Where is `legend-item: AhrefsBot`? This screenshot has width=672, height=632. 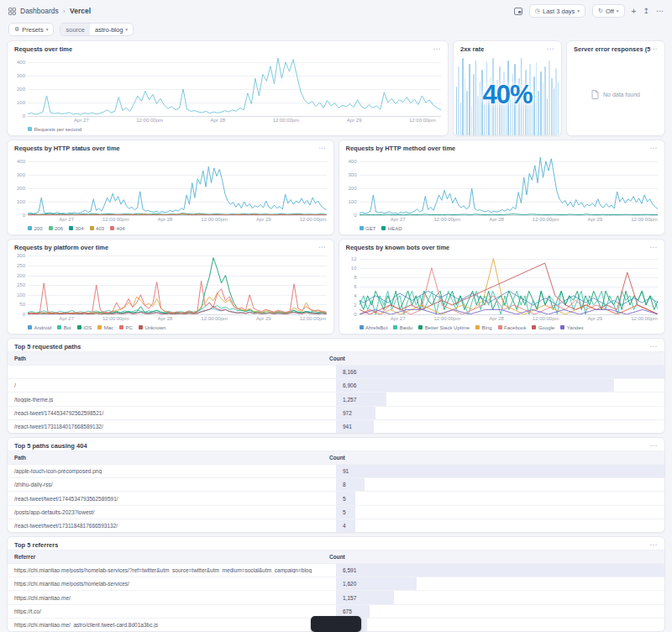
legend-item: AhrefsBot is located at coordinates (374, 328).